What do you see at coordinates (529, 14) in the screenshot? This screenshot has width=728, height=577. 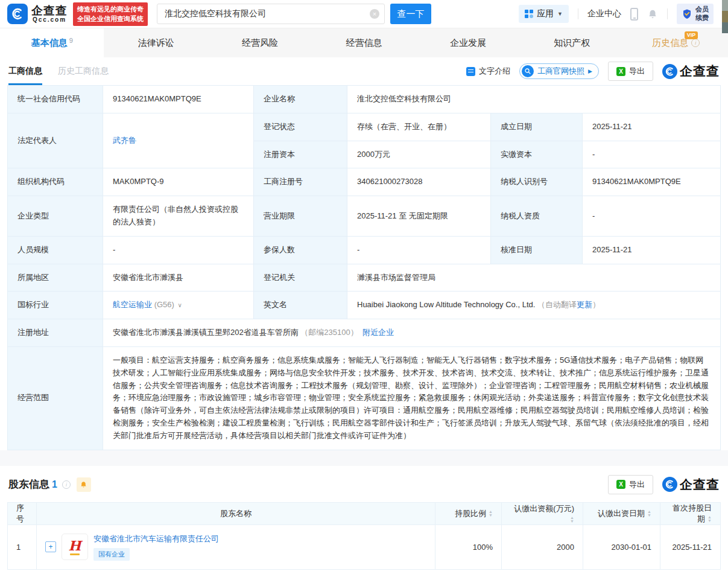 I see `grid-icon` at bounding box center [529, 14].